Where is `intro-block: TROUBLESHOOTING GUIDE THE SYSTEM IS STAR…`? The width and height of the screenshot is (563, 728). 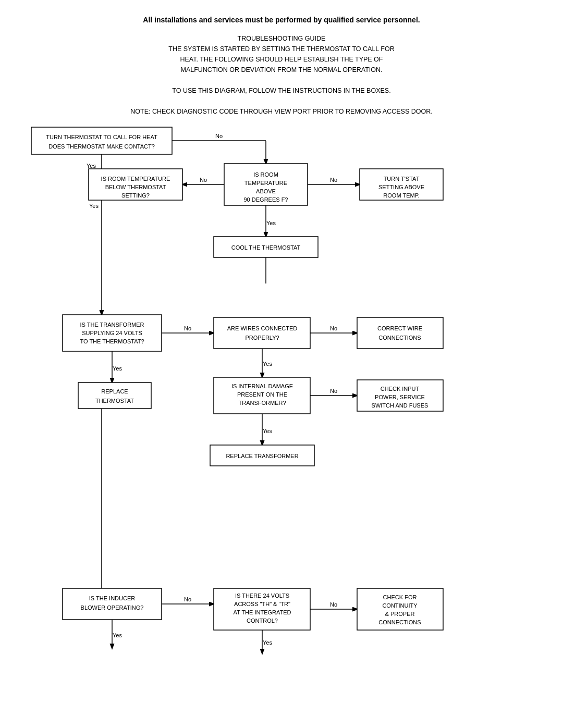 intro-block: TROUBLESHOOTING GUIDE THE SYSTEM IS STAR… is located at coordinates (282, 75).